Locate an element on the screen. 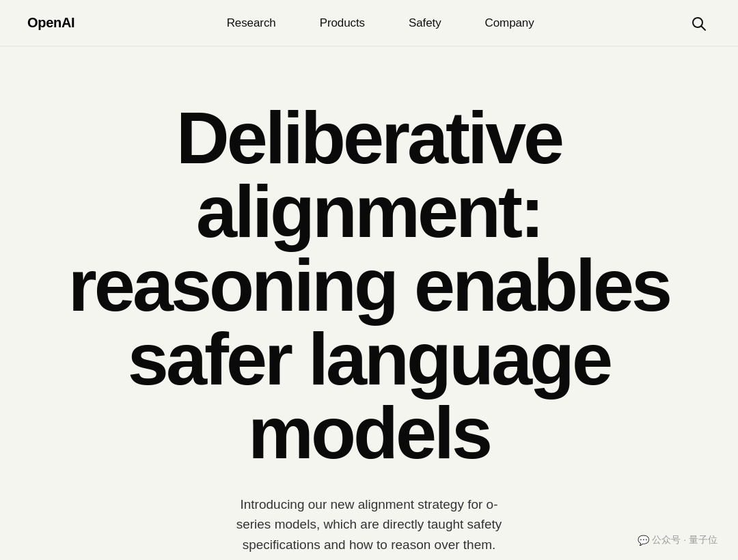 The height and width of the screenshot is (560, 738). search-icon is located at coordinates (698, 23).